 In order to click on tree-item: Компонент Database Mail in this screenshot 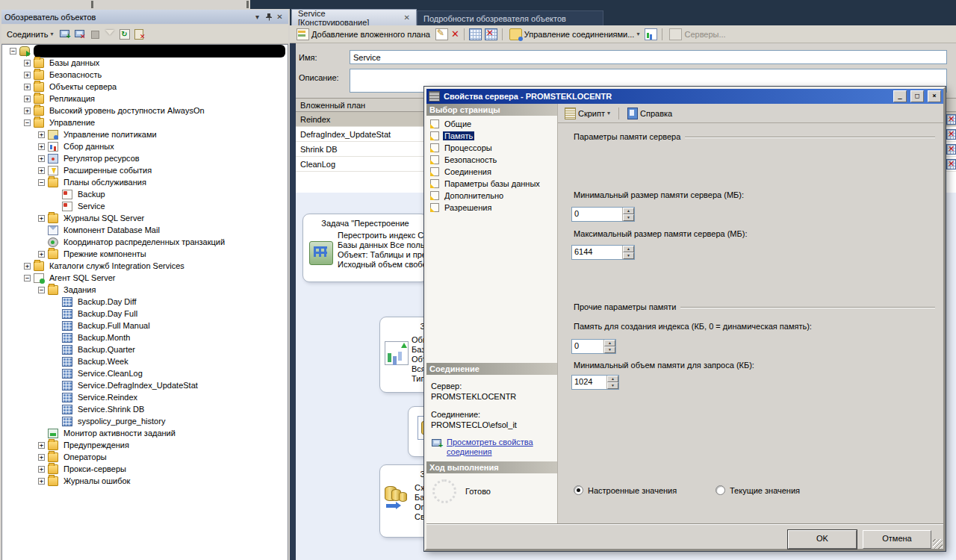, I will do `click(145, 230)`.